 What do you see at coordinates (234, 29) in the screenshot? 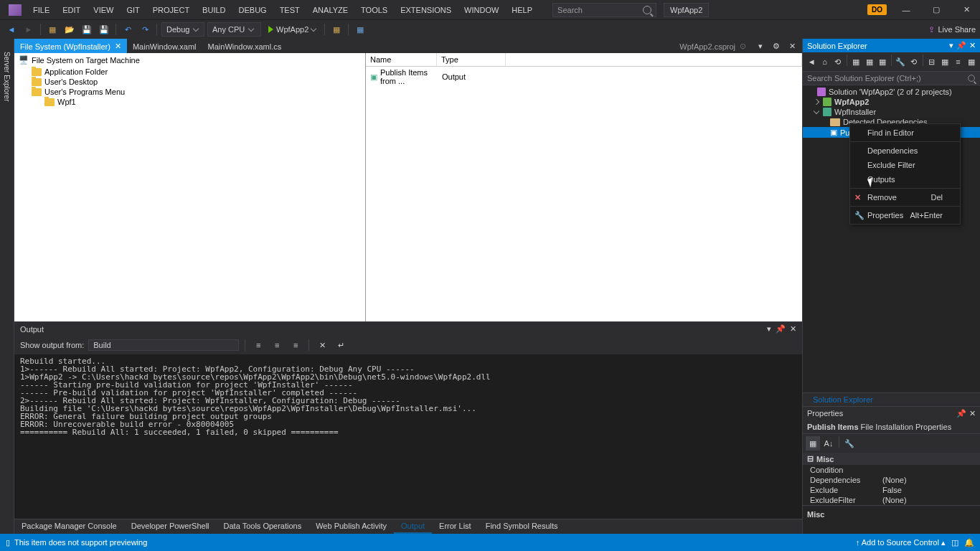
I see `platform-dropdown: Any CPU` at bounding box center [234, 29].